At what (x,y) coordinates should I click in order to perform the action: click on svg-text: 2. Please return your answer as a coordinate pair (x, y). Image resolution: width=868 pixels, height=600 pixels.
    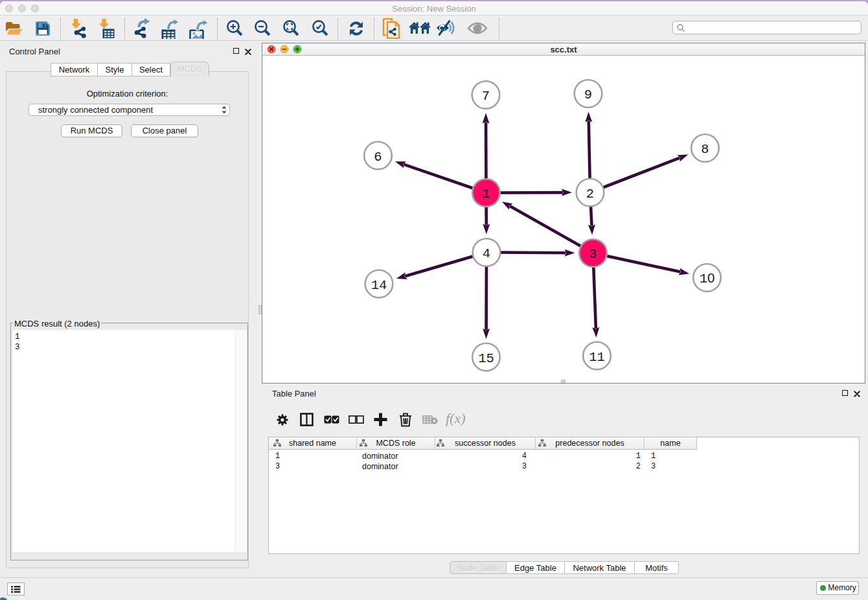
    Looking at the image, I should click on (590, 194).